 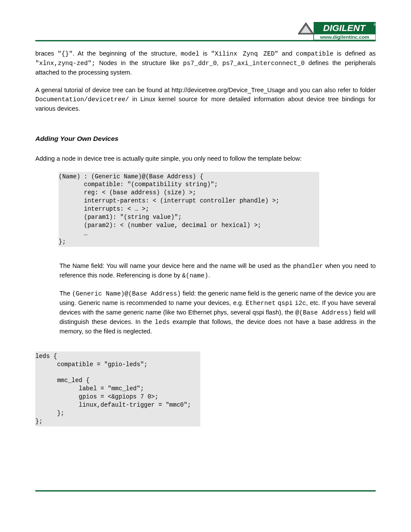 I want to click on documentation-path: Documentation/devicetree/, so click(x=82, y=100).